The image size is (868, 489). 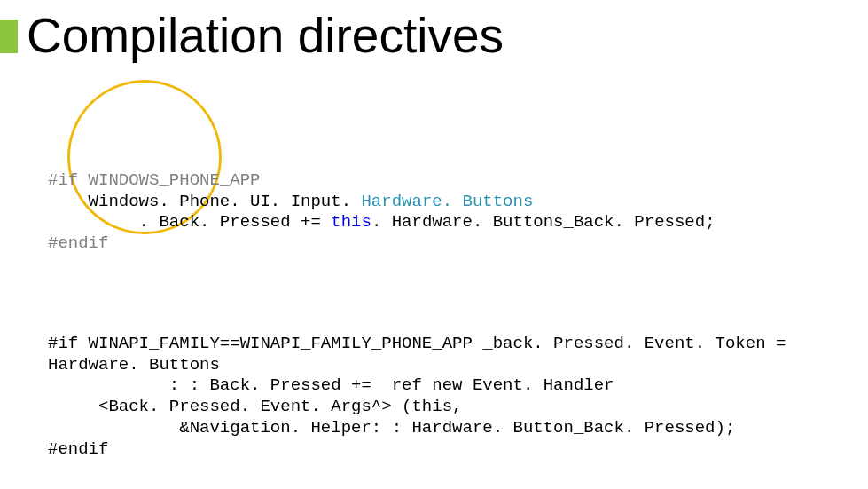 What do you see at coordinates (351, 222) in the screenshot?
I see `keyword-this: this` at bounding box center [351, 222].